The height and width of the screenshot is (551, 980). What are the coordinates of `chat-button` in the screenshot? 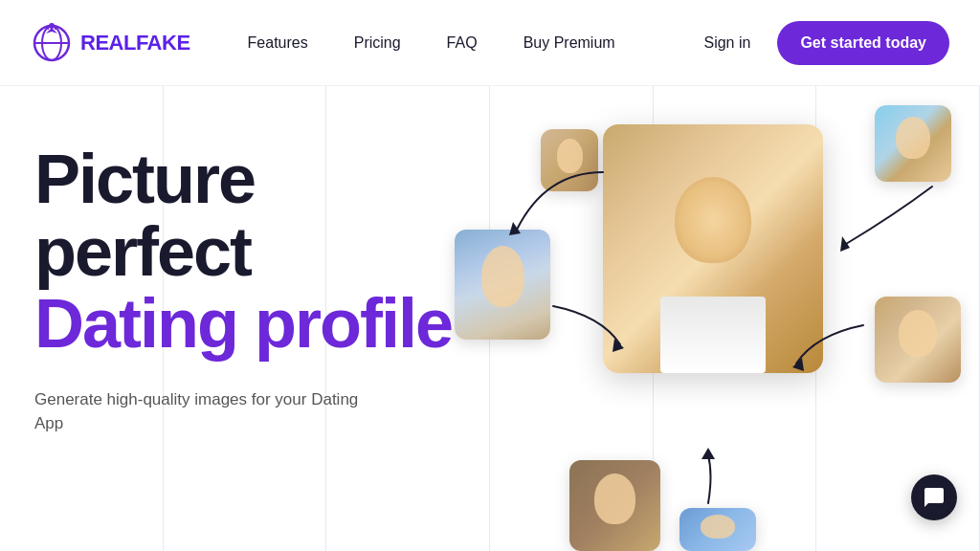 It's located at (934, 497).